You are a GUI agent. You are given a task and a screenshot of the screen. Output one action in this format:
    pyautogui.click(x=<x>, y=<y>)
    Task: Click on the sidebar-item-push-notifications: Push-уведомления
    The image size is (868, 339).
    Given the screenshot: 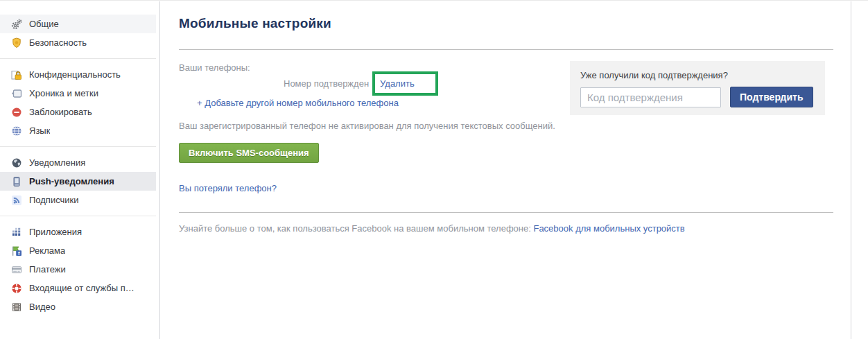 What is the action you would take?
    pyautogui.click(x=78, y=182)
    